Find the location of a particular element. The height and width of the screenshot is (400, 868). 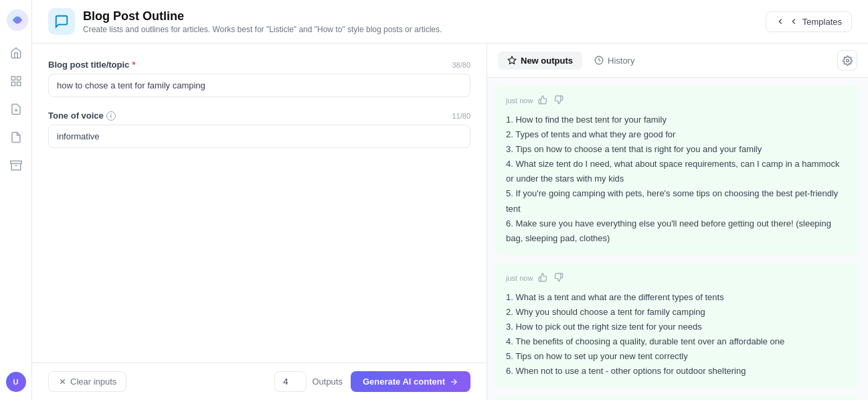

tone-char-count: 11/80 is located at coordinates (461, 116).